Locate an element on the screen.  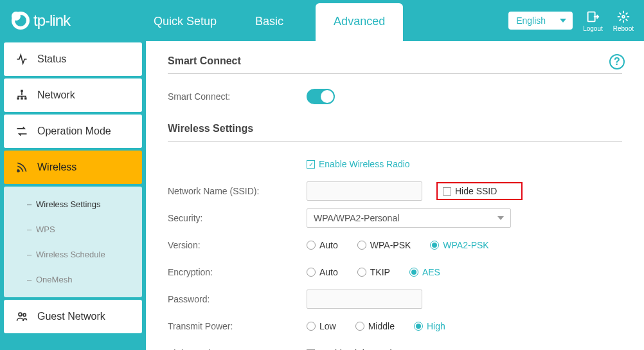
wireless-icon is located at coordinates (22, 167).